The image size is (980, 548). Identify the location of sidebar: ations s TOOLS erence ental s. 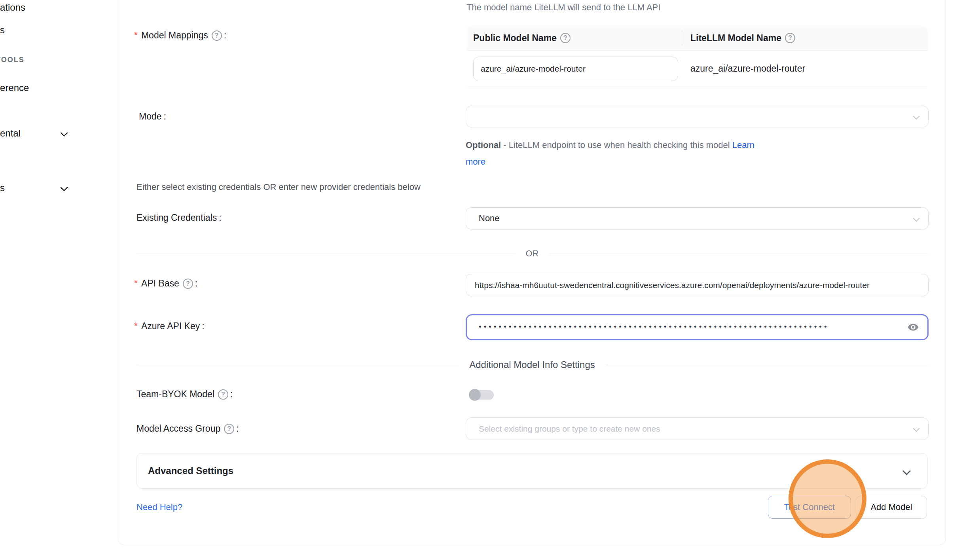
(59, 274).